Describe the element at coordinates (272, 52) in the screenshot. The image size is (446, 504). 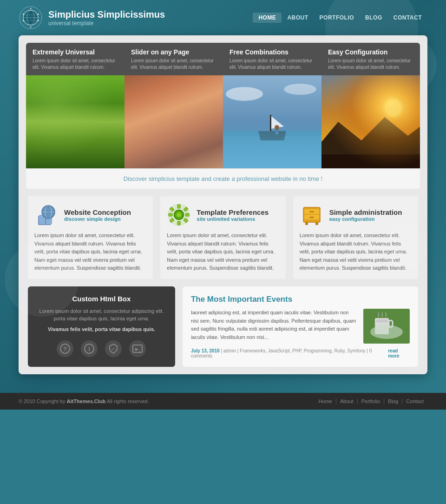
I see `panel-title-3: Free Combinations` at that location.